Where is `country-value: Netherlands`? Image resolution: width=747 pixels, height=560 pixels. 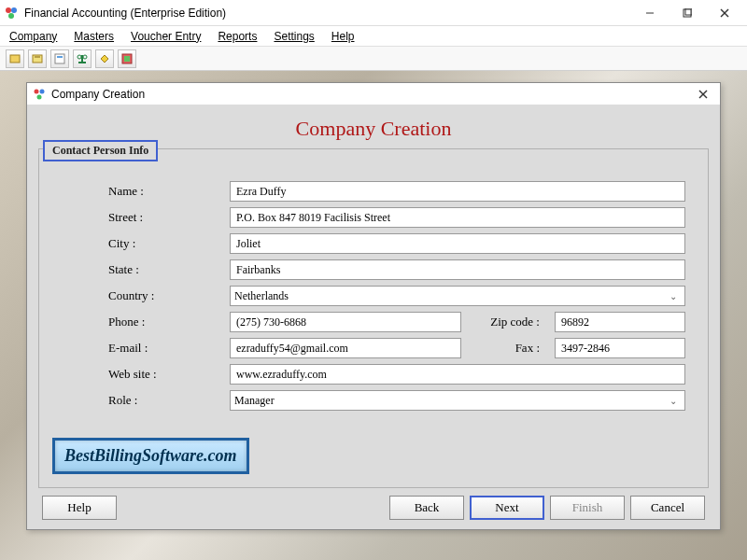
country-value: Netherlands is located at coordinates (261, 297).